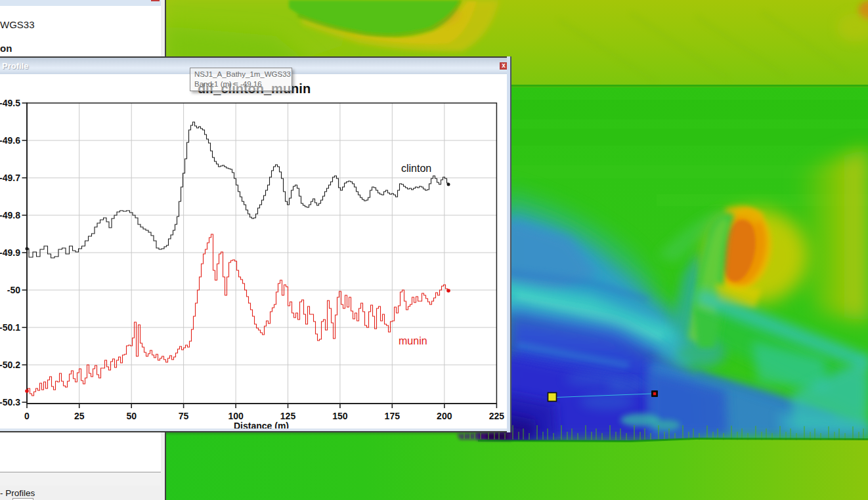  Describe the element at coordinates (445, 416) in the screenshot. I see `svg-text: 200` at that location.